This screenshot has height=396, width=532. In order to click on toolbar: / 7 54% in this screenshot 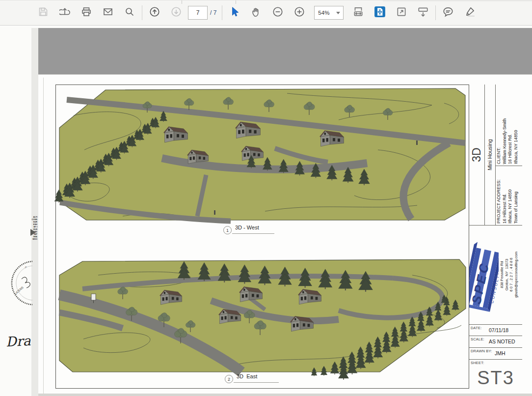, I will do `click(266, 13)`.